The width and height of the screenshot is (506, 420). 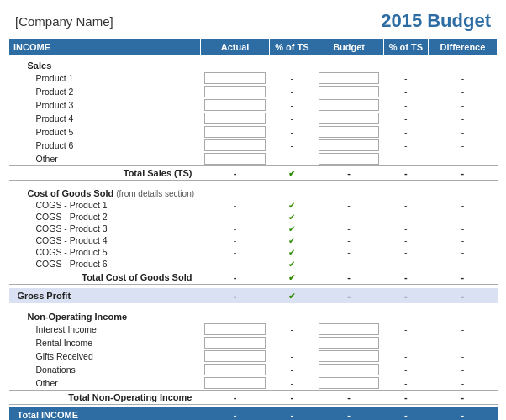 I want to click on gifts-budget-input, so click(x=349, y=356).